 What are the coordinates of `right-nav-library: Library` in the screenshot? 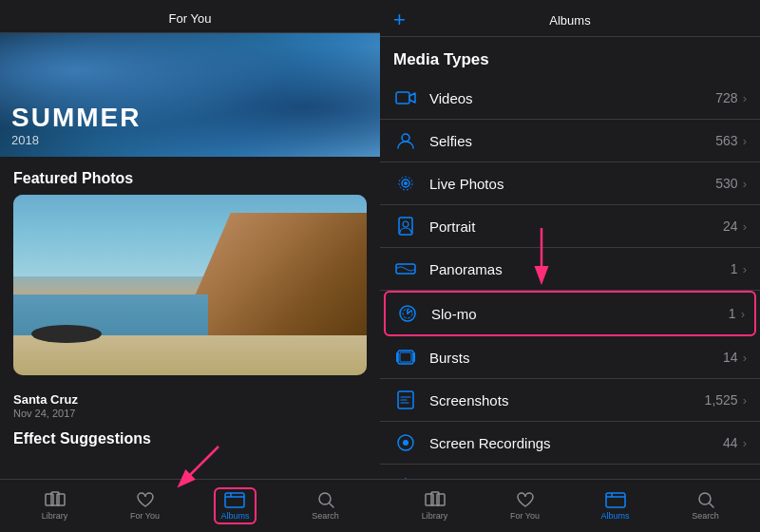 It's located at (435, 505).